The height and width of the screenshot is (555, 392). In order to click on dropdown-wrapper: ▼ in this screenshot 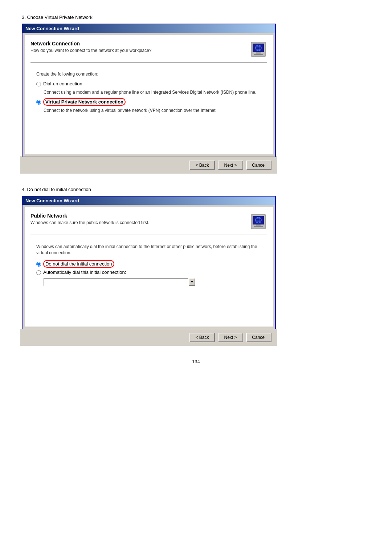, I will do `click(152, 282)`.